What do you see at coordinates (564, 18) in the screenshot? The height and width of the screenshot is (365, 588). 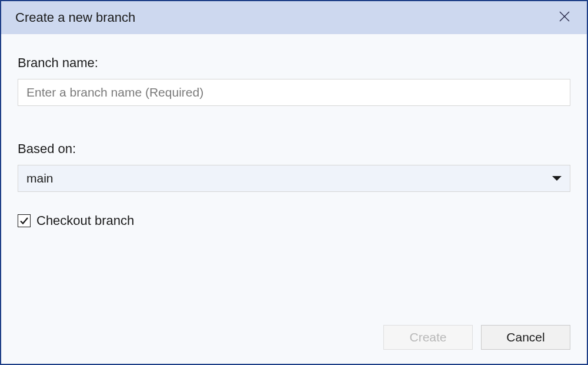 I see `close-button` at bounding box center [564, 18].